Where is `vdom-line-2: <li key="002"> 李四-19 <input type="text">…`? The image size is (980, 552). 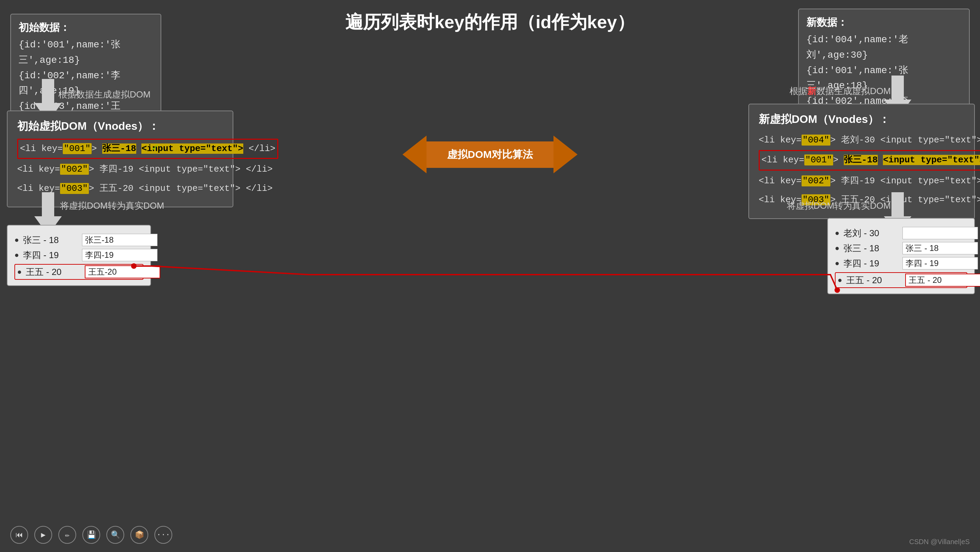 vdom-line-2: <li key="002"> 李四-19 <input type="text">… is located at coordinates (120, 169).